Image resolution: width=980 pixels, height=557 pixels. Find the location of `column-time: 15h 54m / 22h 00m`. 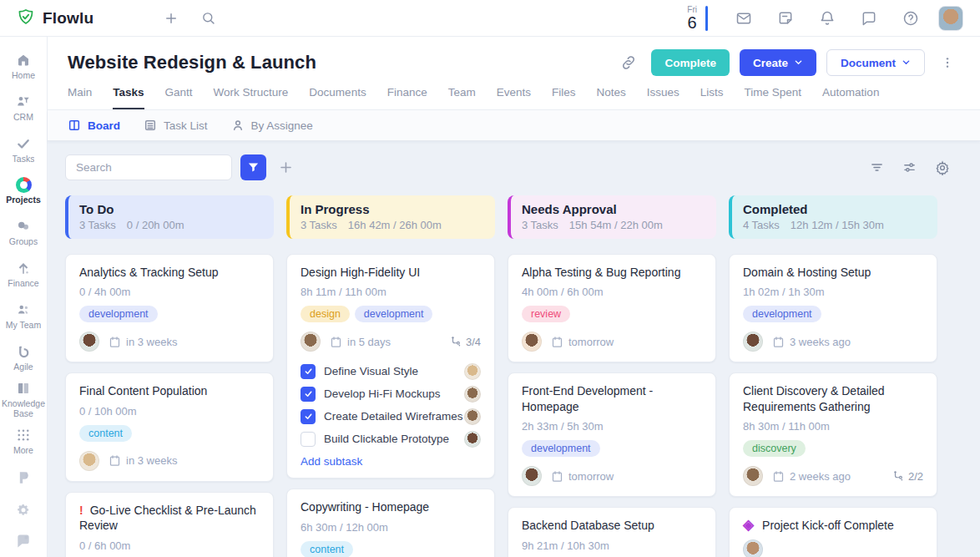

column-time: 15h 54m / 22h 00m is located at coordinates (616, 225).